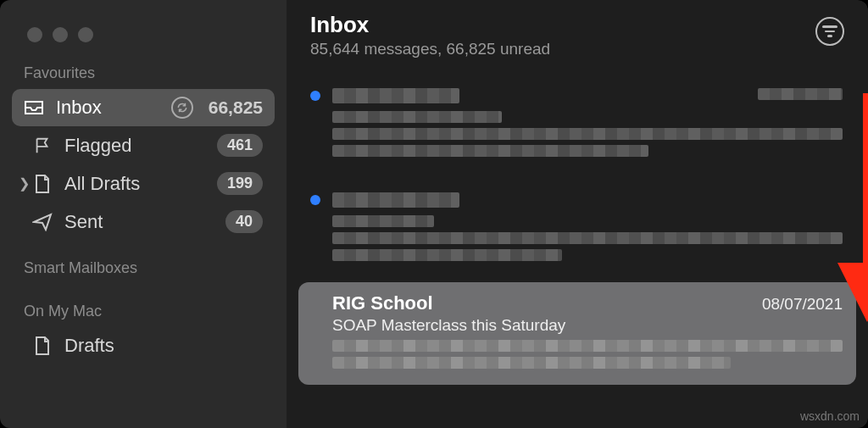 The image size is (868, 428). Describe the element at coordinates (35, 35) in the screenshot. I see `close-window-button` at that location.